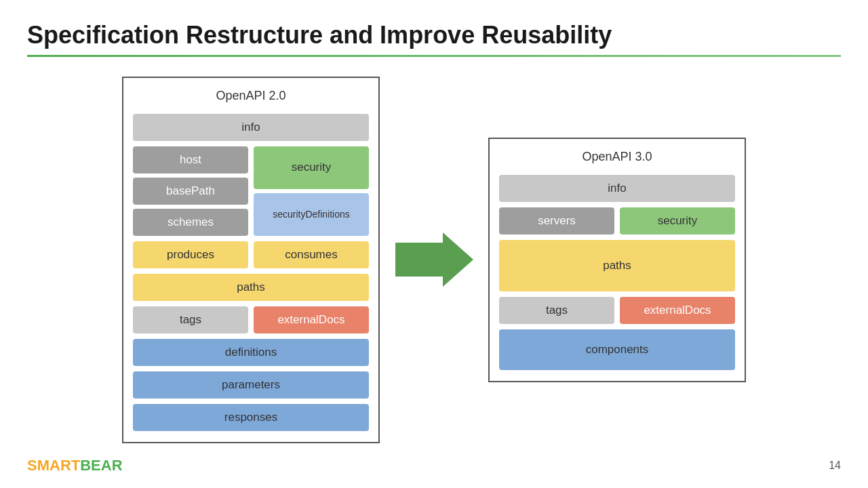 This screenshot has height=488, width=868. What do you see at coordinates (557, 221) in the screenshot?
I see `openapi30-servers: servers` at bounding box center [557, 221].